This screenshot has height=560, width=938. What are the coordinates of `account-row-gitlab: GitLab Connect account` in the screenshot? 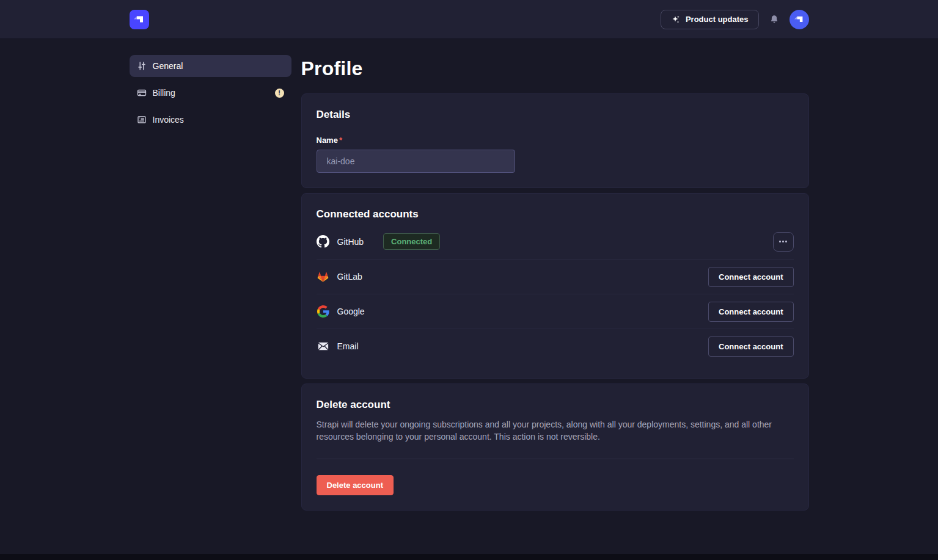 It's located at (555, 276).